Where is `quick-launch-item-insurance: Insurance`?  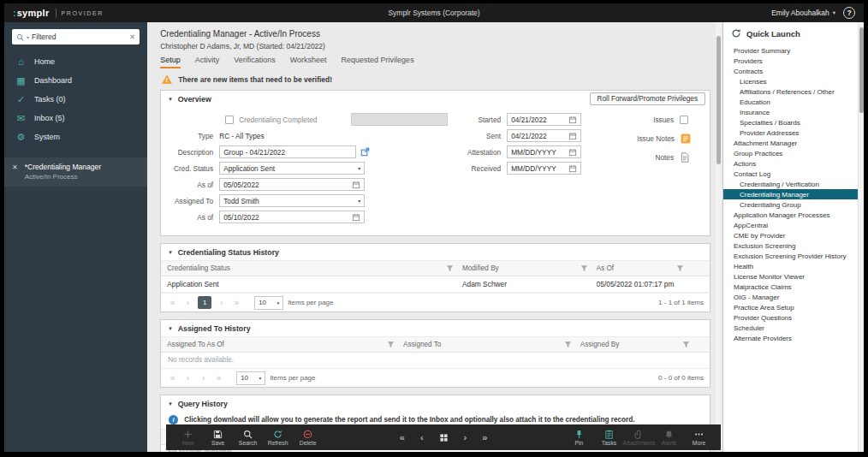 quick-launch-item-insurance: Insurance is located at coordinates (791, 112).